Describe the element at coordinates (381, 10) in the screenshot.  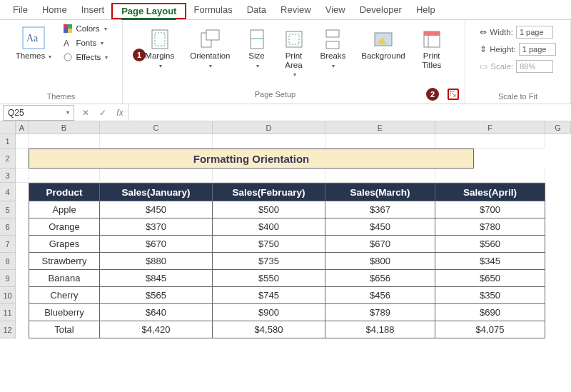
I see `tab-developer: Developer` at that location.